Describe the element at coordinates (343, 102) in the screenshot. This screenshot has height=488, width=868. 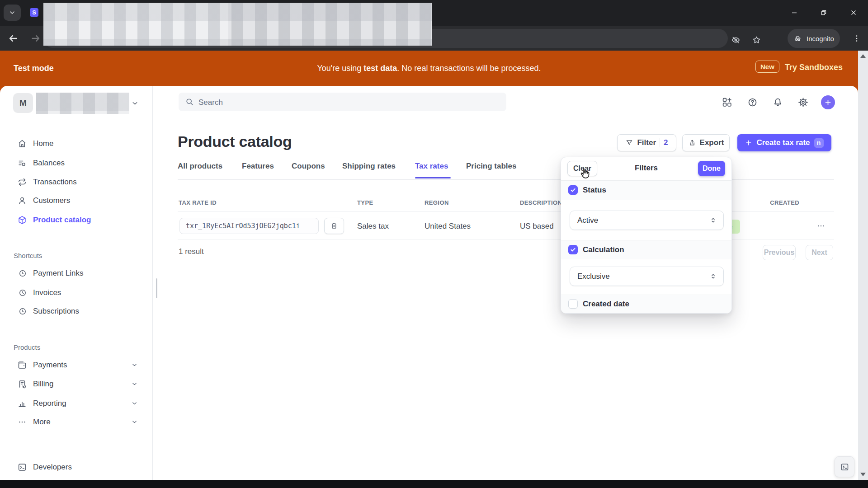
I see `search-bar` at that location.